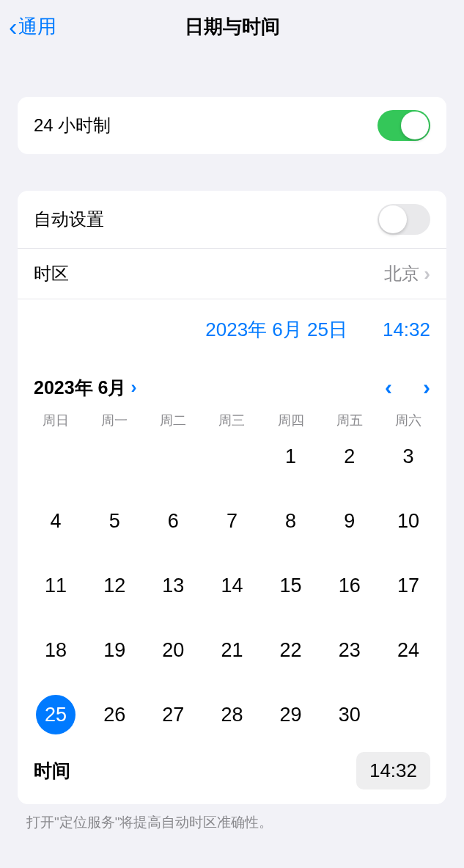 This screenshot has height=868, width=464. I want to click on day-19: 19, so click(114, 650).